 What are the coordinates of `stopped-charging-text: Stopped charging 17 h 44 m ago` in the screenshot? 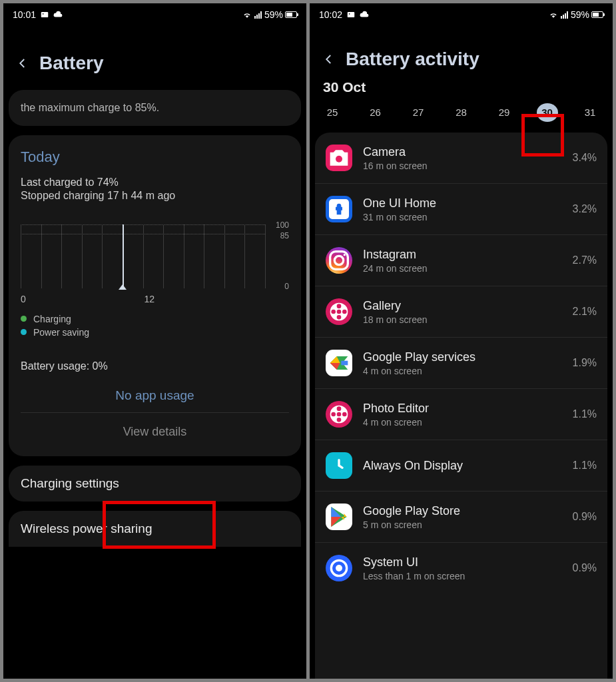 It's located at (154, 196).